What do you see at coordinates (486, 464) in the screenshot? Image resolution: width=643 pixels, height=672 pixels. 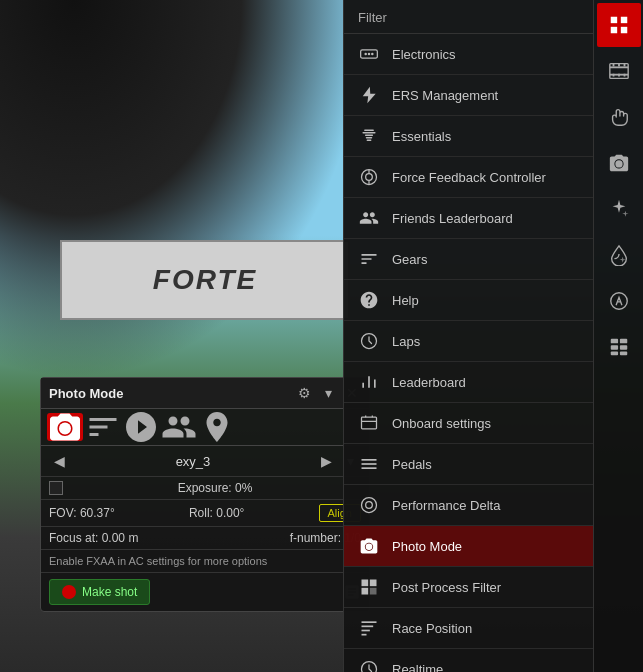 I see `filter-label-pedals: Pedals` at bounding box center [486, 464].